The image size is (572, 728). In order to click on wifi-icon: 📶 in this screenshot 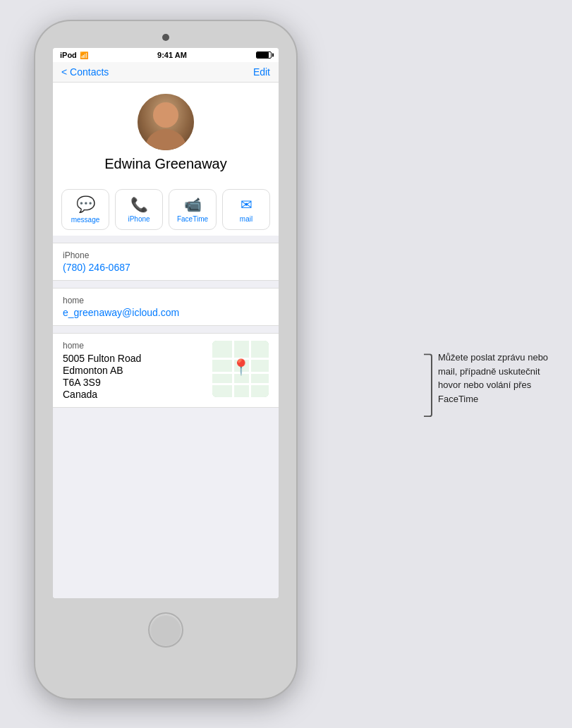, I will do `click(84, 55)`.